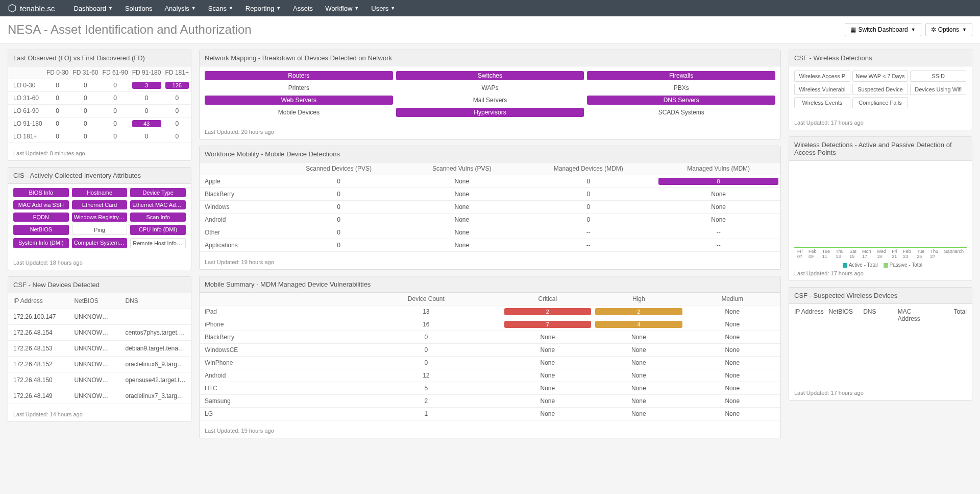  Describe the element at coordinates (490, 402) in the screenshot. I see `table-row: Samsung2NoneNoneNone` at that location.